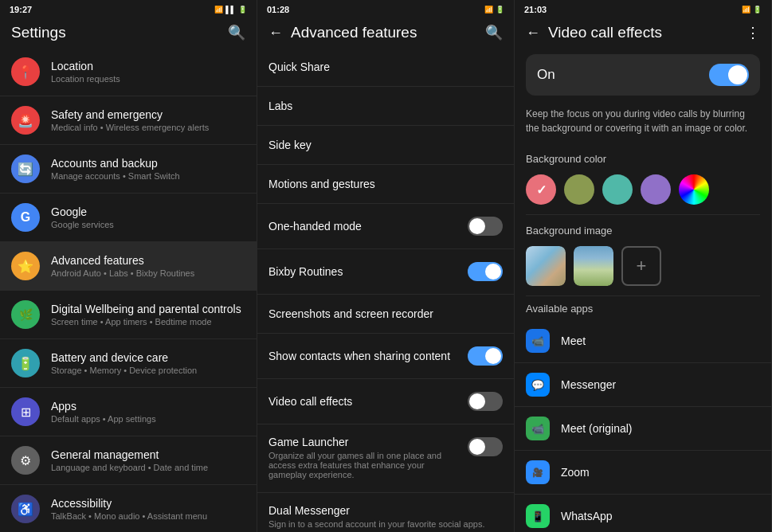 This screenshot has height=532, width=772. What do you see at coordinates (643, 385) in the screenshot?
I see `app-item-messenger: 💬 Messenger` at bounding box center [643, 385].